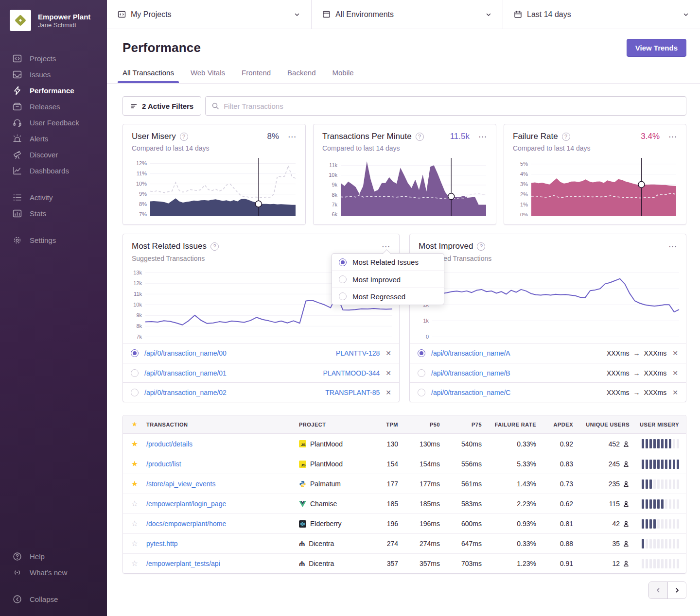 This screenshot has width=700, height=616. I want to click on transaction-link: /empowerplant_tests/api, so click(183, 564).